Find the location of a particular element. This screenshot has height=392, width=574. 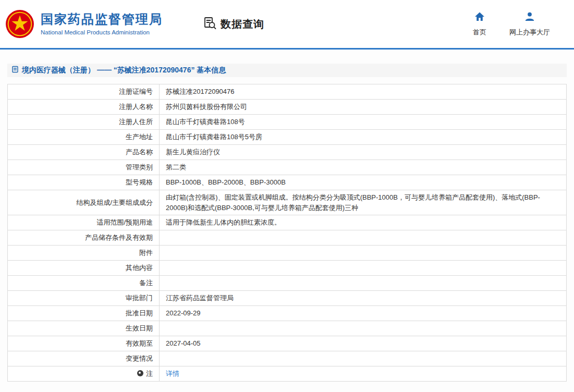

org-name-cn: 国家药品监督管理局 is located at coordinates (102, 19).